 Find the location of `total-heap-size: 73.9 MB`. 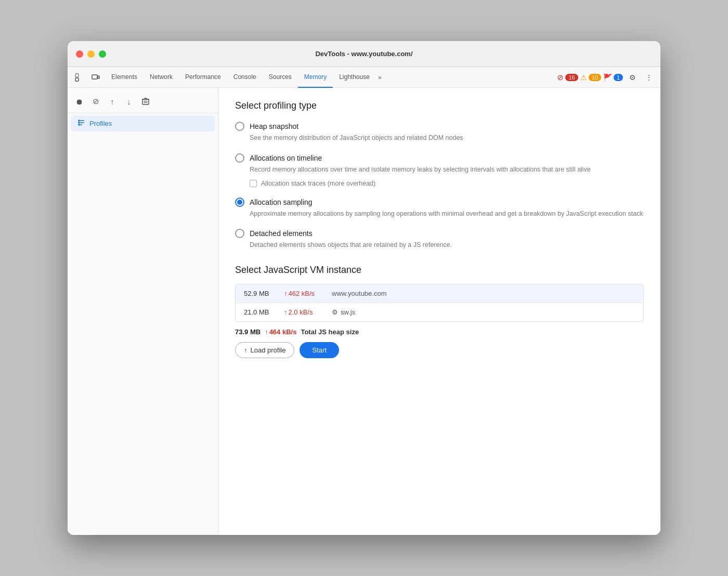

total-heap-size: 73.9 MB is located at coordinates (248, 332).